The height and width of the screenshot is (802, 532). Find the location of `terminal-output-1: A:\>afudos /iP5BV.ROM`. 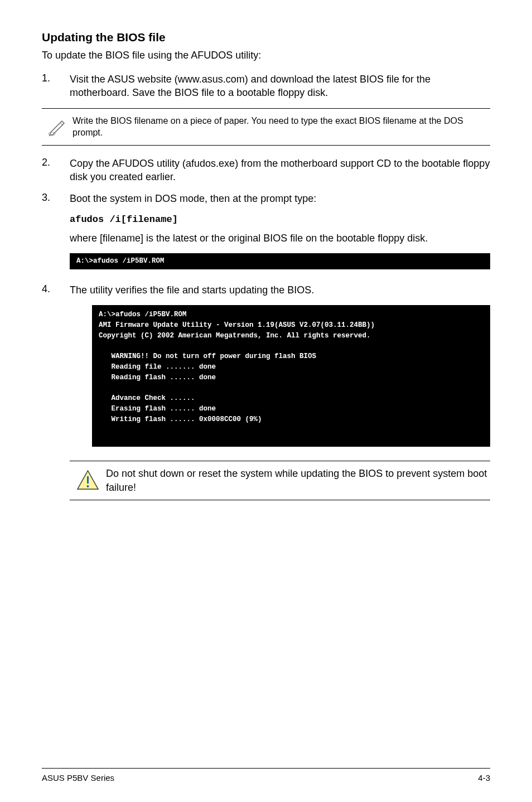

terminal-output-1: A:\>afudos /iP5BV.ROM is located at coordinates (280, 261).